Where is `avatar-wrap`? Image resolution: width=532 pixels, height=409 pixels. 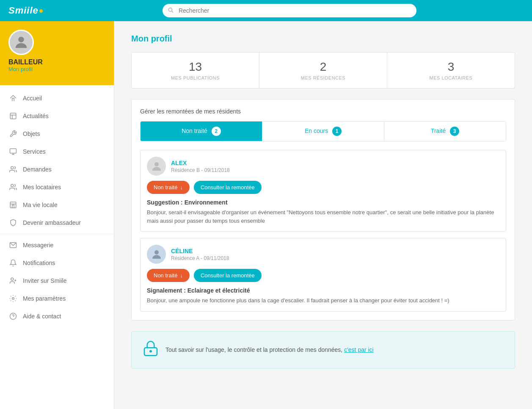 avatar-wrap is located at coordinates (57, 42).